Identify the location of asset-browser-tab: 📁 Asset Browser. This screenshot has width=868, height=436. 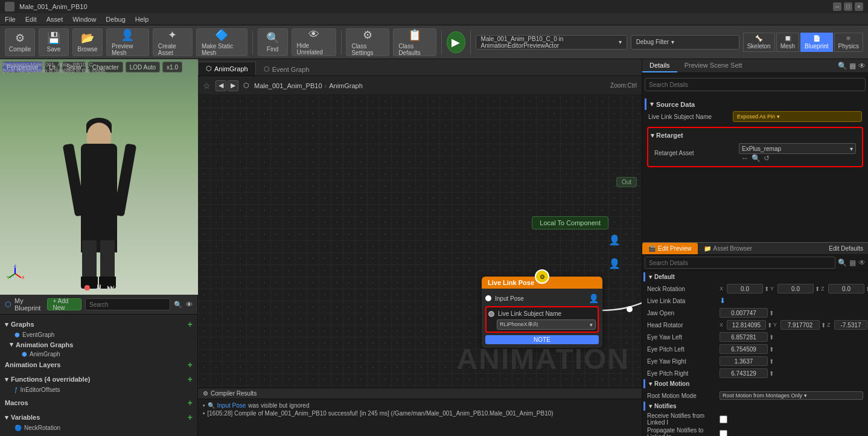
(728, 249).